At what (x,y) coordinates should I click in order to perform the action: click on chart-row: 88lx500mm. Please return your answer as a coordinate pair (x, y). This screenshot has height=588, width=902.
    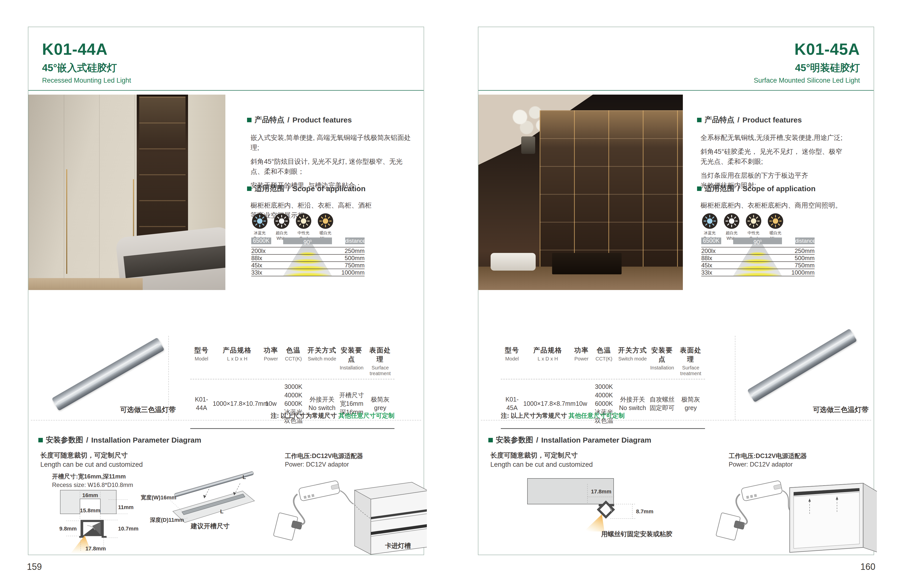
    Looking at the image, I should click on (308, 258).